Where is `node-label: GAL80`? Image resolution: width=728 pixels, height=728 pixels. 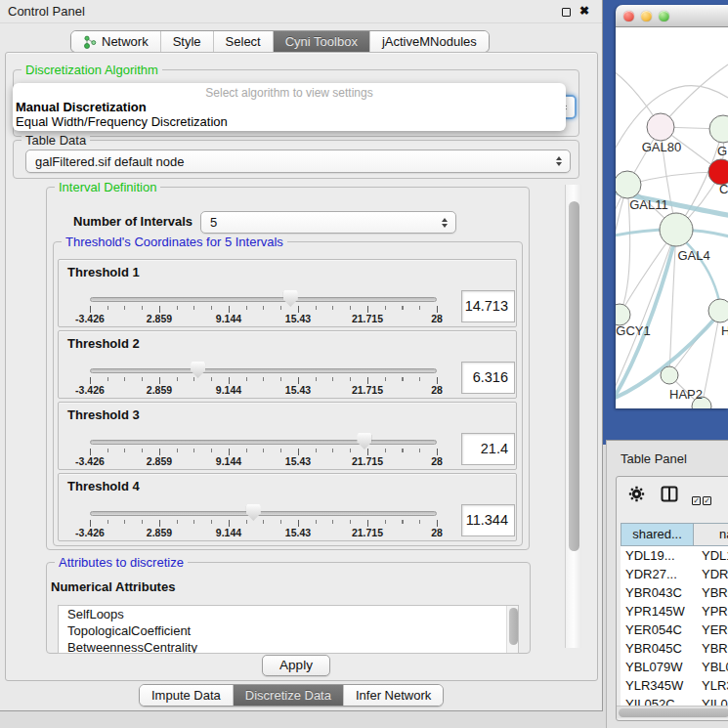
node-label: GAL80 is located at coordinates (662, 147).